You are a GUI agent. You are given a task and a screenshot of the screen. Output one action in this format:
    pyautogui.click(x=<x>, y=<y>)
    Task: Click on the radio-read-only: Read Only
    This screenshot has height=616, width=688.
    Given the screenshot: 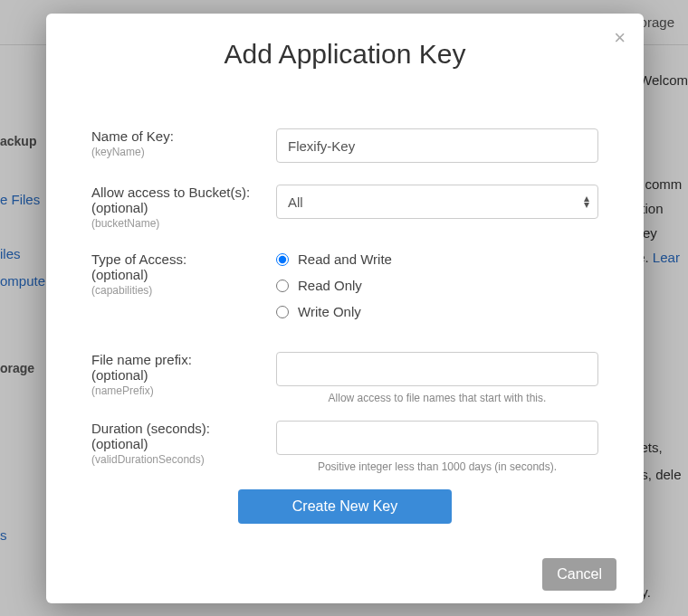 What is the action you would take?
    pyautogui.click(x=437, y=286)
    